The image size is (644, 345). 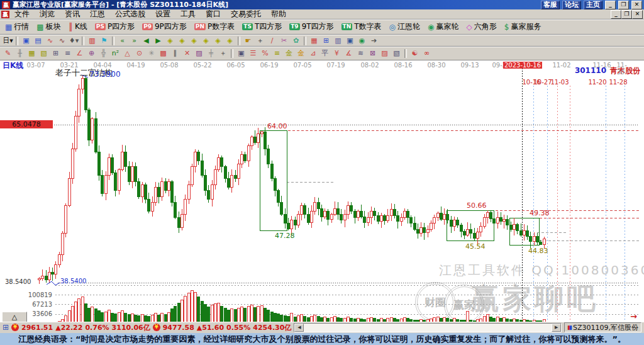 I want to click on menu-江恩: 江恩, so click(x=97, y=14).